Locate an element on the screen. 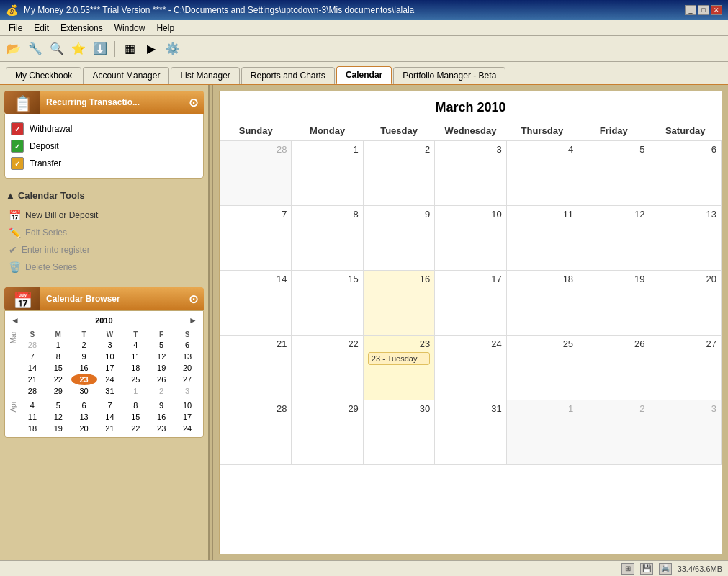 The height and width of the screenshot is (576, 728). status-btn-2: 💾 is located at coordinates (647, 569).